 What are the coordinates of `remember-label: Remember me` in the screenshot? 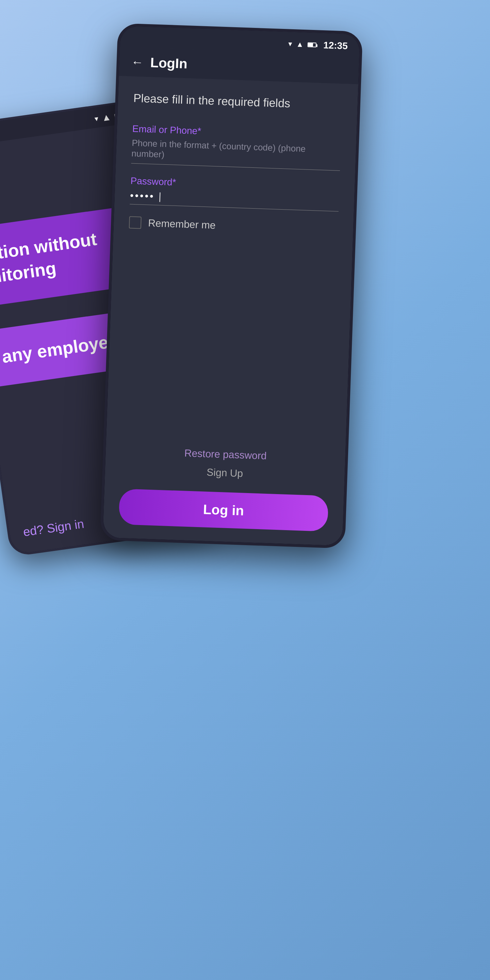 It's located at (182, 224).